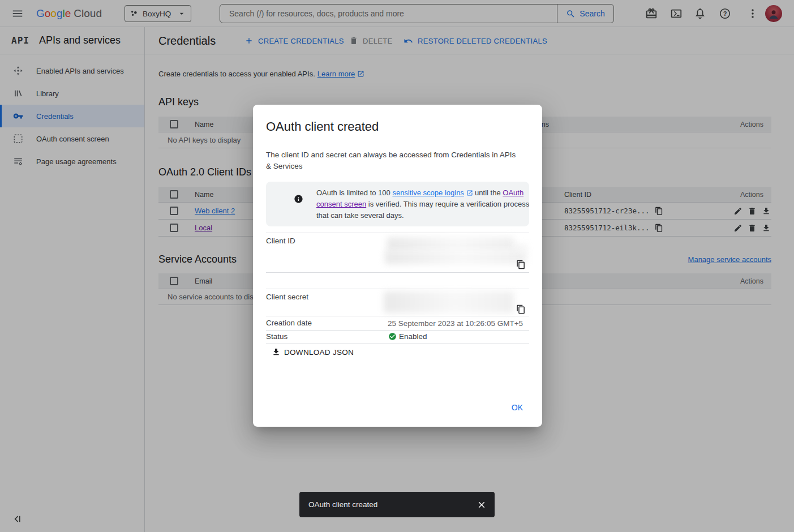 This screenshot has height=532, width=794. Describe the element at coordinates (277, 336) in the screenshot. I see `status-label: Status` at that location.